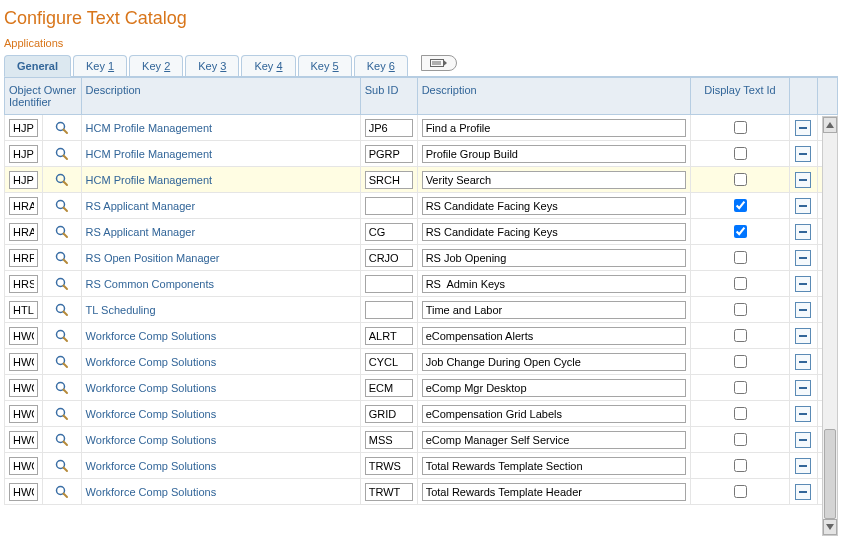 The image size is (842, 548). Describe the element at coordinates (212, 66) in the screenshot. I see `tab-key-3: Key 3` at that location.